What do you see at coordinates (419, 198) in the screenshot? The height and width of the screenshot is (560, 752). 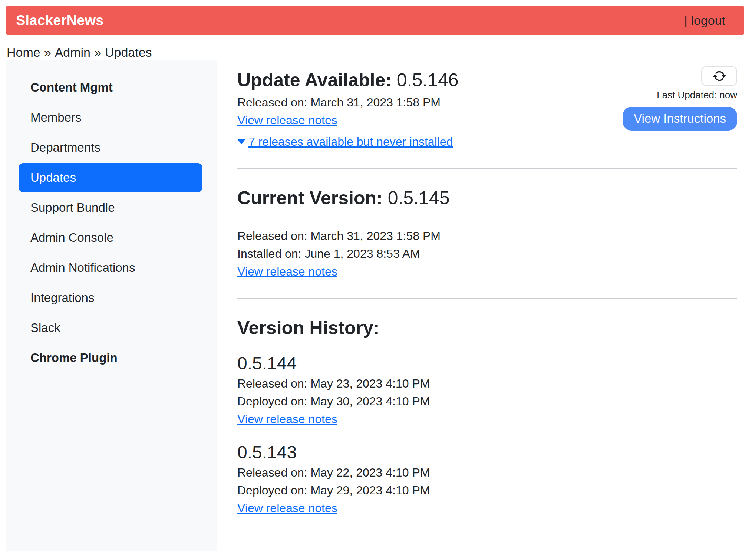 I see `current-version-number: 0.5.145` at bounding box center [419, 198].